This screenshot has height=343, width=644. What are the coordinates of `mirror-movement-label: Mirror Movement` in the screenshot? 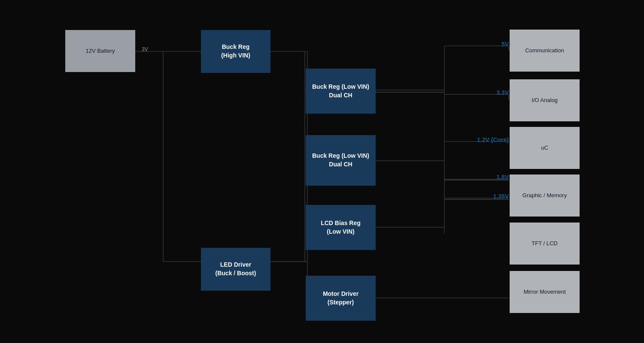 It's located at (544, 292).